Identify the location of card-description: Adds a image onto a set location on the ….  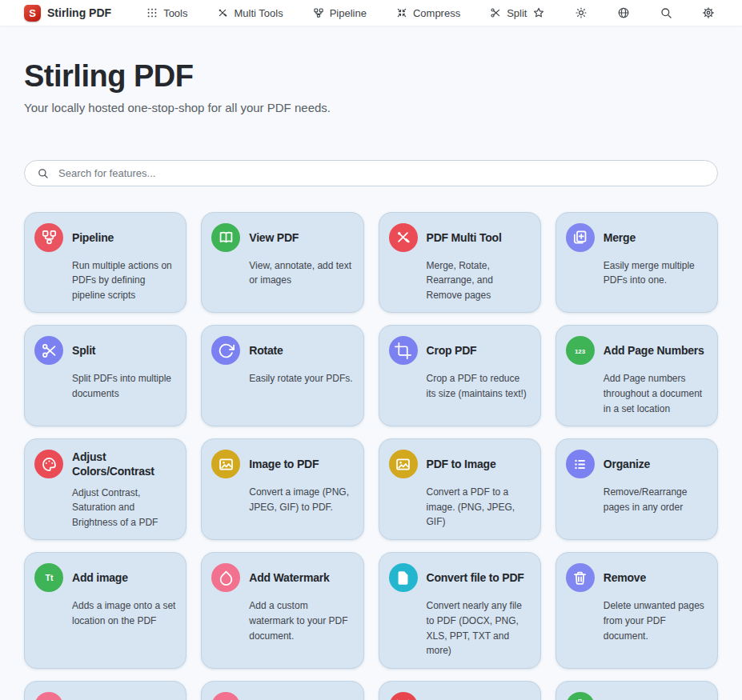
(124, 613).